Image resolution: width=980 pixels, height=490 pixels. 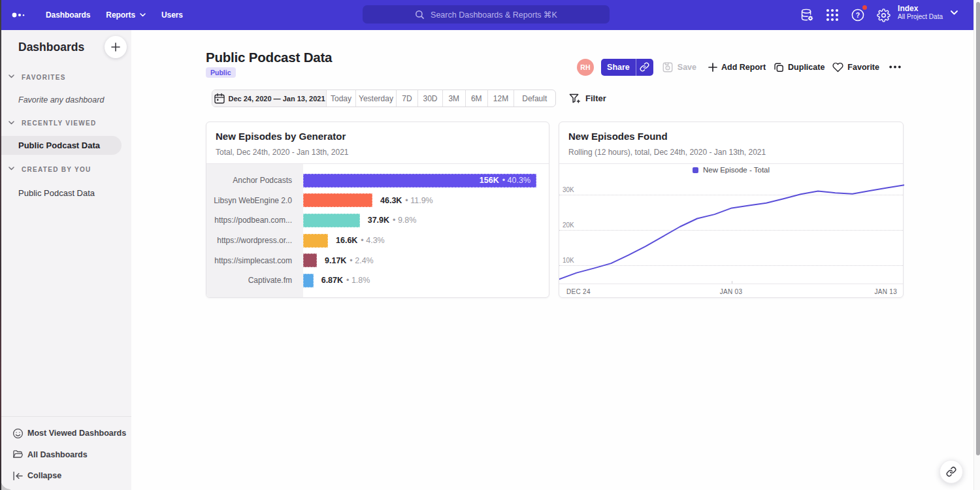 I want to click on share-link-button, so click(x=644, y=67).